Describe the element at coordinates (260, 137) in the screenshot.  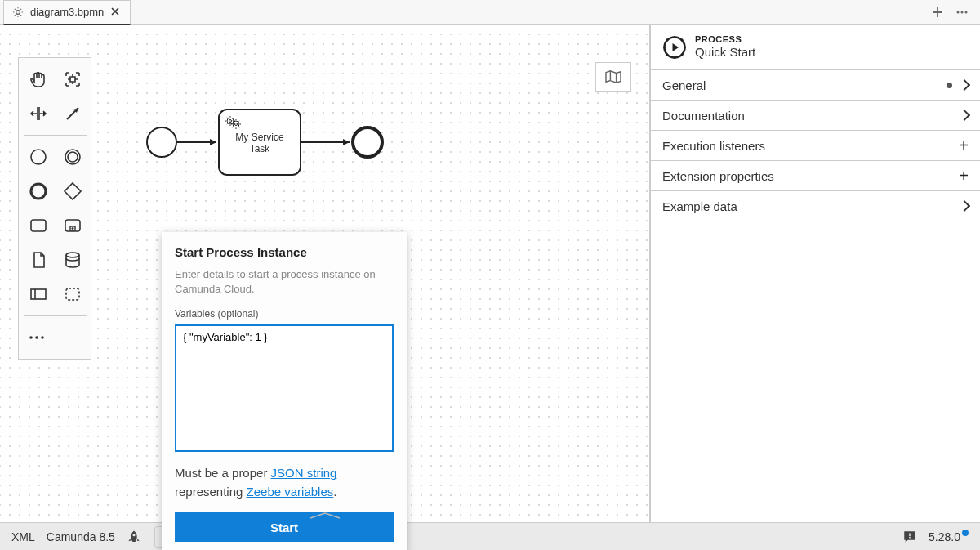
I see `task-label-line1: My Service` at that location.